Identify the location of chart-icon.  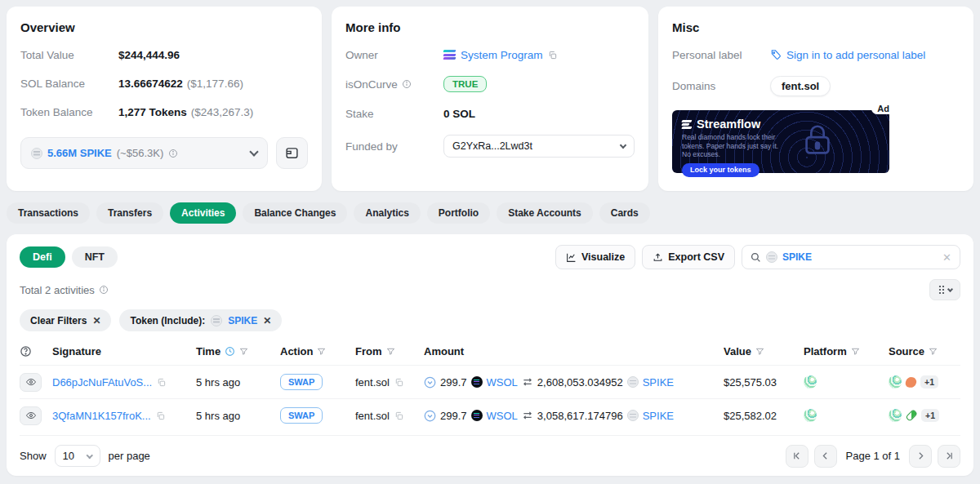
(572, 258).